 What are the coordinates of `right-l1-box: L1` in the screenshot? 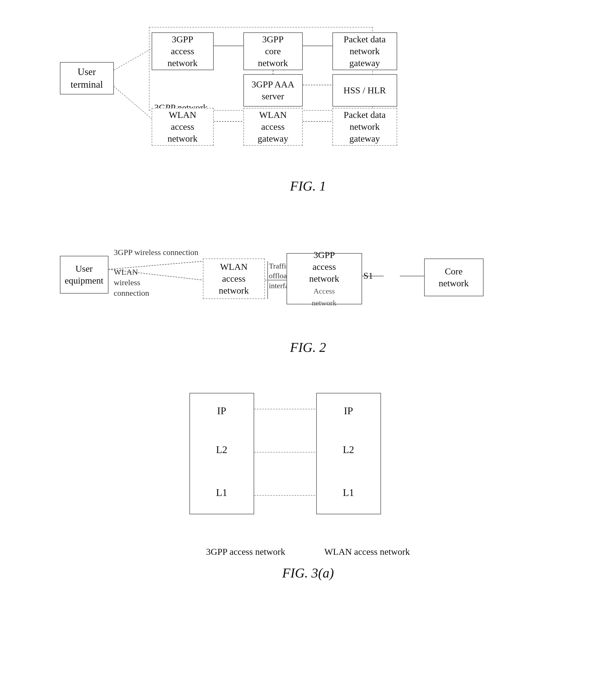 It's located at (349, 493).